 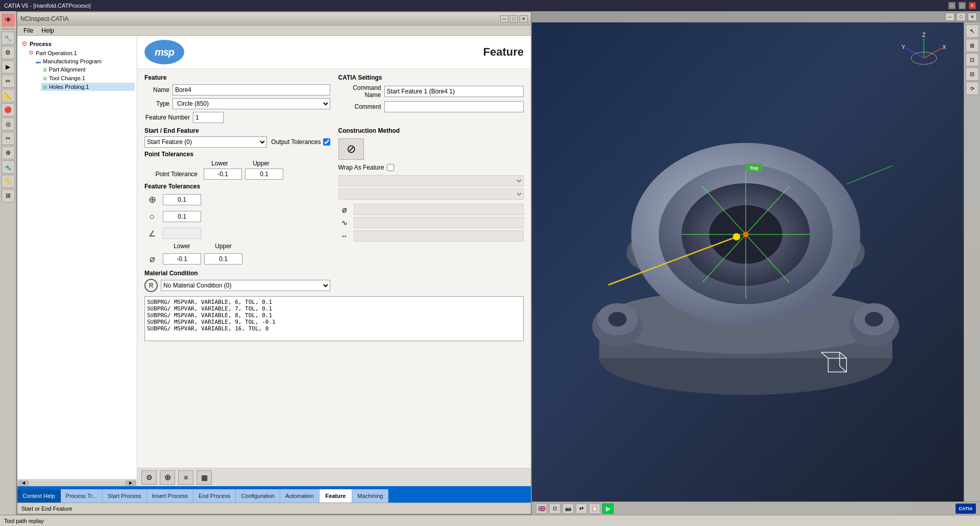 I want to click on comment-input, so click(x=454, y=107).